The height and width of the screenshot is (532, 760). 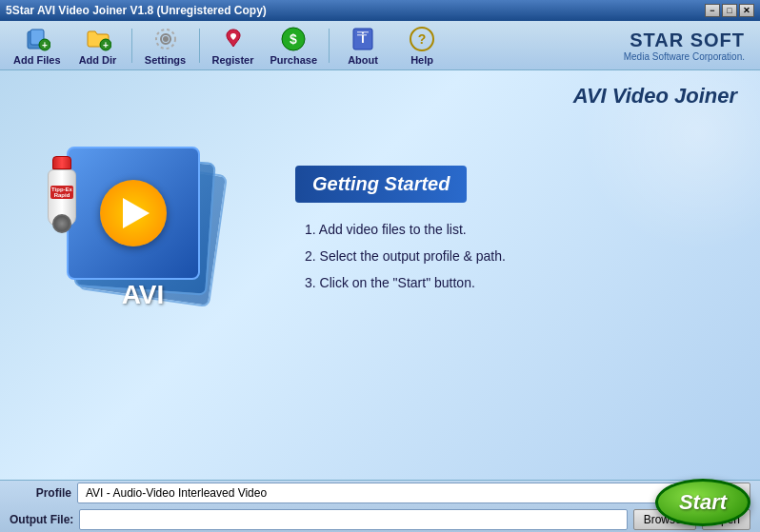 I want to click on tippex-body: Tipp-Ex Rapid, so click(x=62, y=198).